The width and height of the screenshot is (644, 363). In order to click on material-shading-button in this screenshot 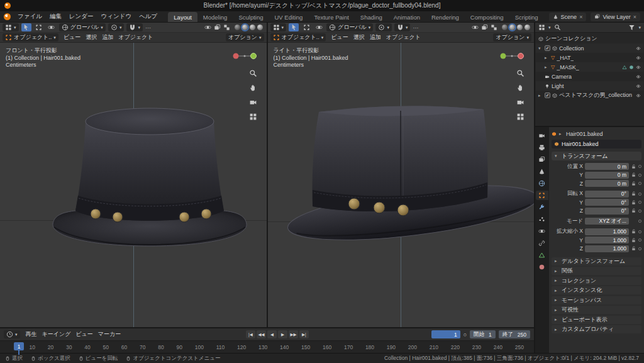, I will do `click(253, 28)`.